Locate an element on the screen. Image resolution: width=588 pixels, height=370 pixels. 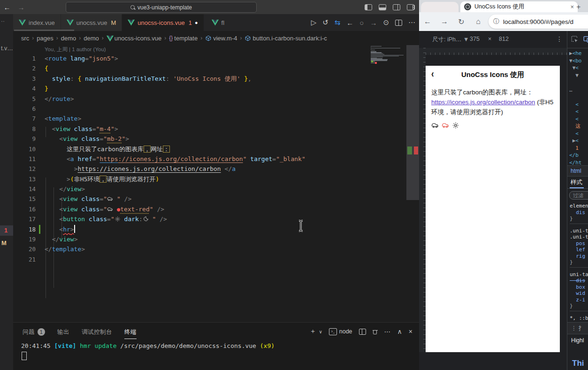
panel-tab-输出: 输出 is located at coordinates (63, 332).